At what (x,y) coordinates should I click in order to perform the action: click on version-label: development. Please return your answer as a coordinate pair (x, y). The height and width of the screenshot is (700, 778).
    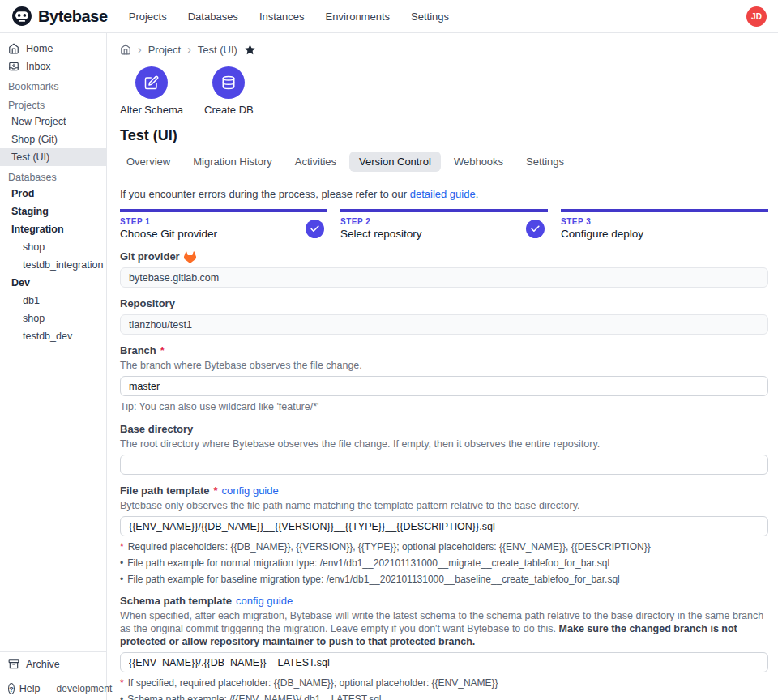
    Looking at the image, I should click on (84, 689).